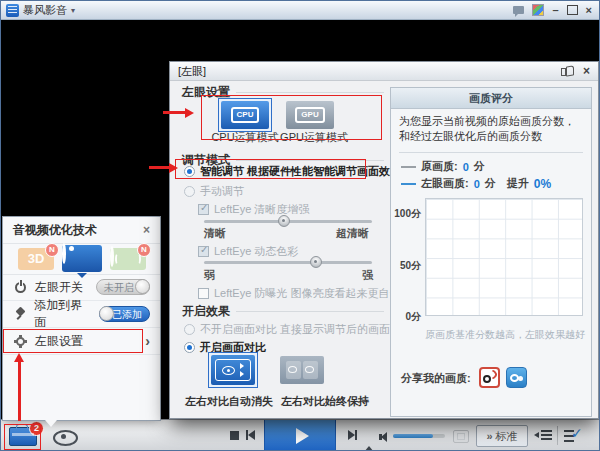 The height and width of the screenshot is (451, 600). I want to click on strength-max-label: 强, so click(368, 276).